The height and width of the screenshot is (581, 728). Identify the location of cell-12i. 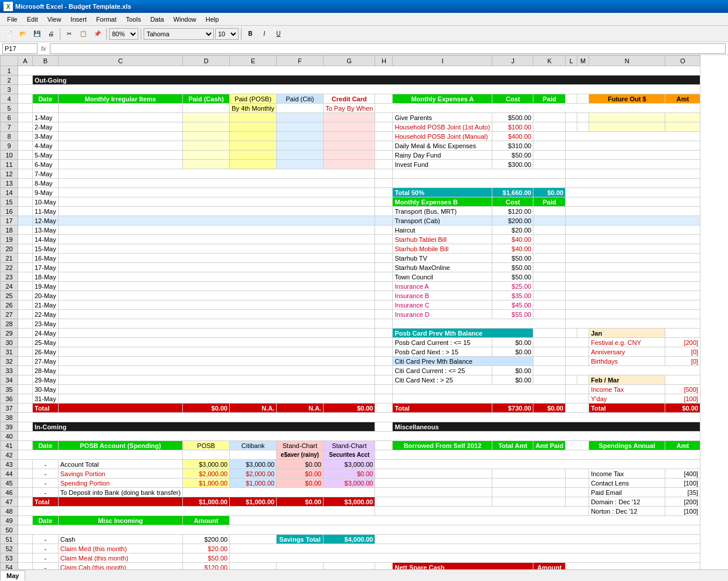
(479, 174).